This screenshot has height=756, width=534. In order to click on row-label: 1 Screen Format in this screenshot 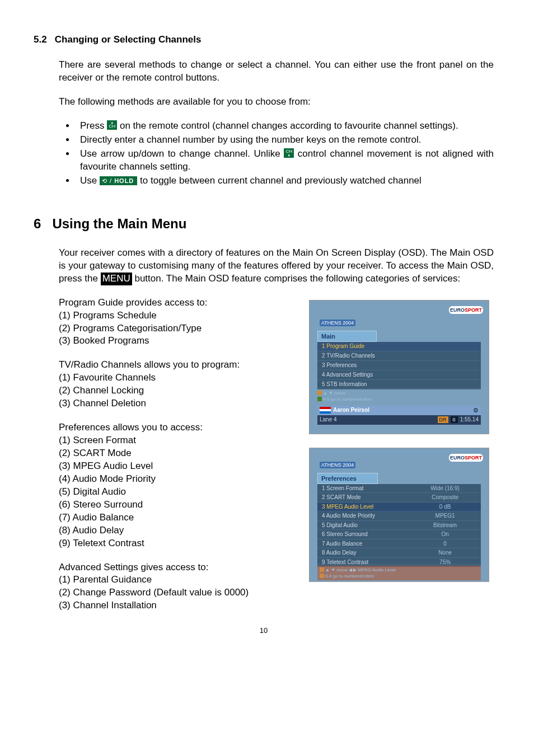, I will do `click(366, 489)`.